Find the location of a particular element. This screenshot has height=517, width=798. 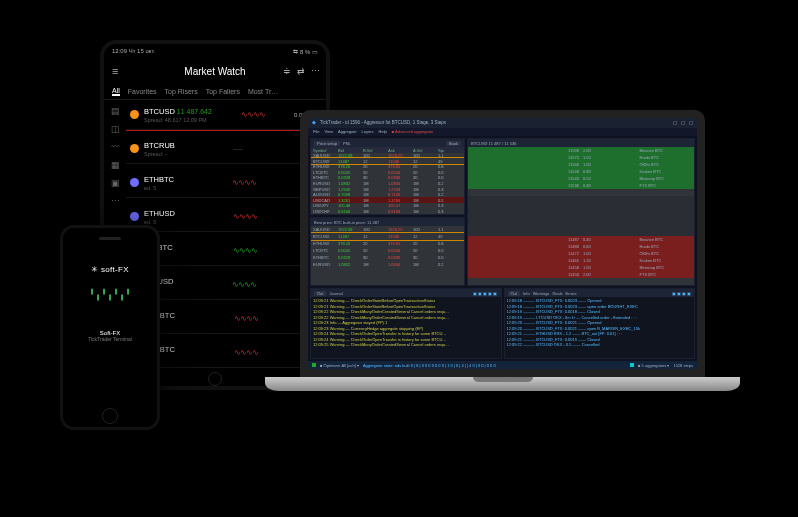

grid-row: ETHBTC0.0328300.0330300.0 is located at coordinates (388, 258).